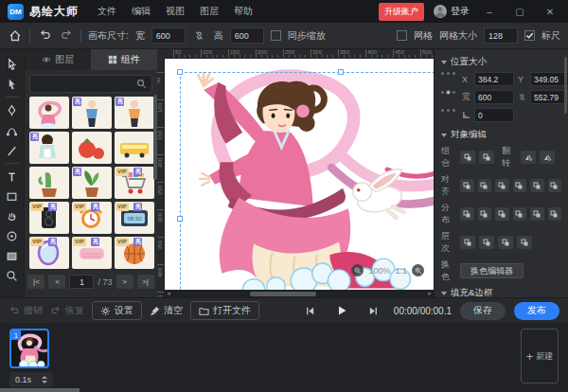 Image resolution: width=568 pixels, height=392 pixels. What do you see at coordinates (40, 390) in the screenshot?
I see `timeline-scrollbar` at bounding box center [40, 390].